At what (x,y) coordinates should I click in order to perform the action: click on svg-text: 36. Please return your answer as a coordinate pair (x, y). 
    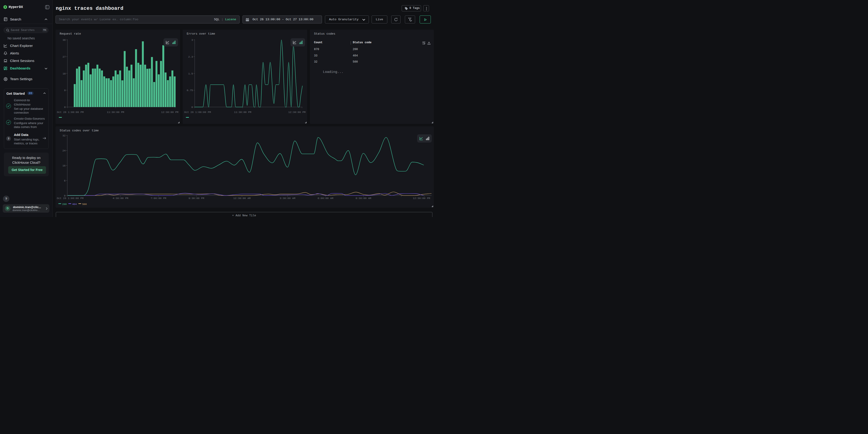
    Looking at the image, I should click on (64, 40).